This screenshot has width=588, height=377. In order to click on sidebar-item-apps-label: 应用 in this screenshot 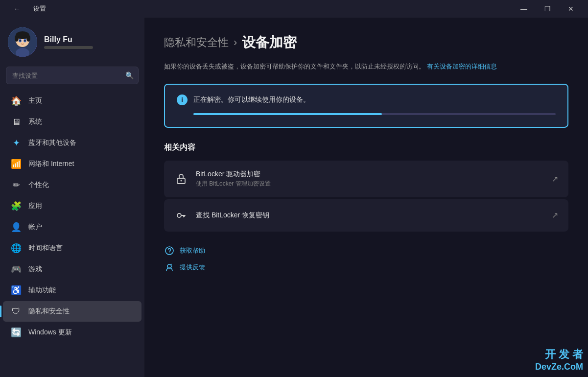, I will do `click(35, 206)`.